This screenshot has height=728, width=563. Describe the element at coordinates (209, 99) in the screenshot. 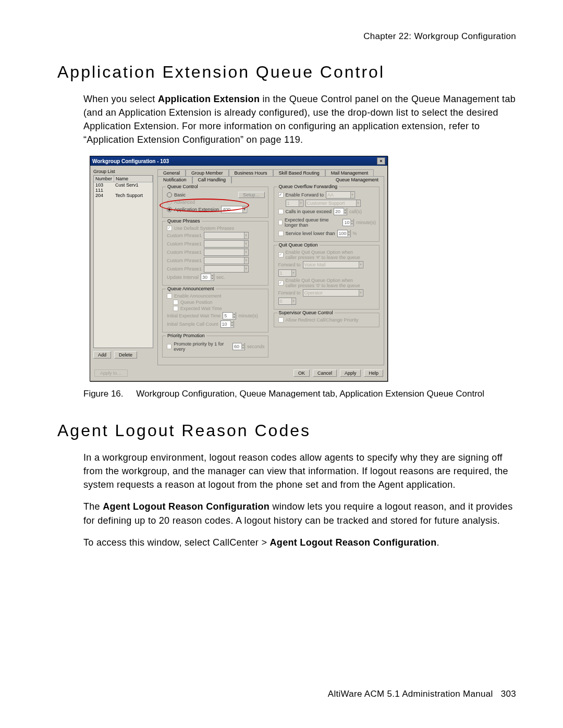

I see `text-bold: Application Extension` at that location.